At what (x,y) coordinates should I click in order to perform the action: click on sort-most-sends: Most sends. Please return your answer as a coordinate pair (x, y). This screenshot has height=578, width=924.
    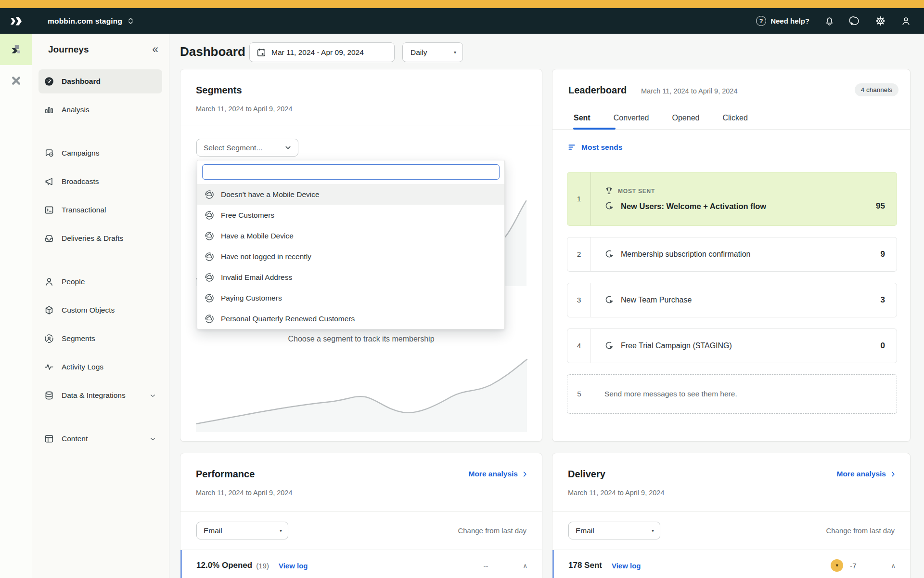
    Looking at the image, I should click on (595, 147).